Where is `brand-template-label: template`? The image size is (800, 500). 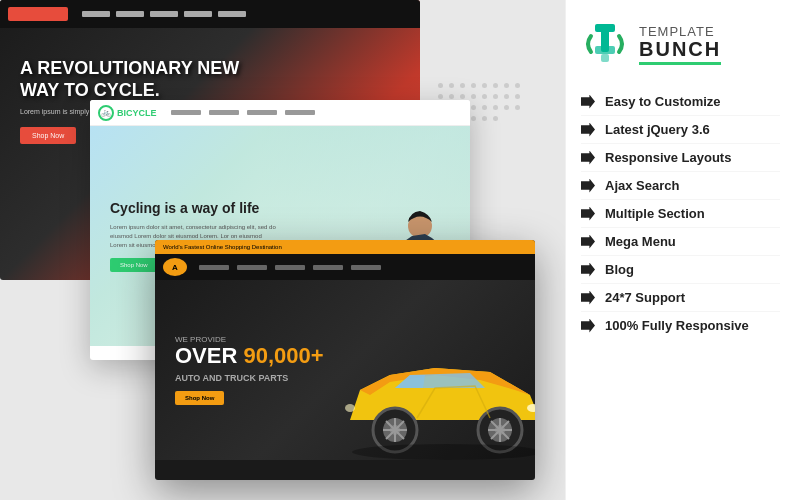 brand-template-label: template is located at coordinates (680, 32).